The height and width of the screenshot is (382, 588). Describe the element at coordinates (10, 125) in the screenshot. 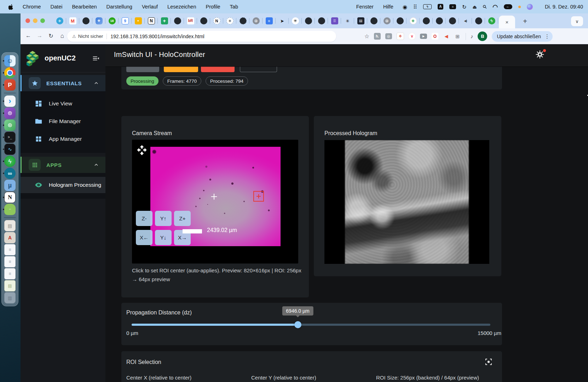

I see `dock-atom: ⊛` at that location.